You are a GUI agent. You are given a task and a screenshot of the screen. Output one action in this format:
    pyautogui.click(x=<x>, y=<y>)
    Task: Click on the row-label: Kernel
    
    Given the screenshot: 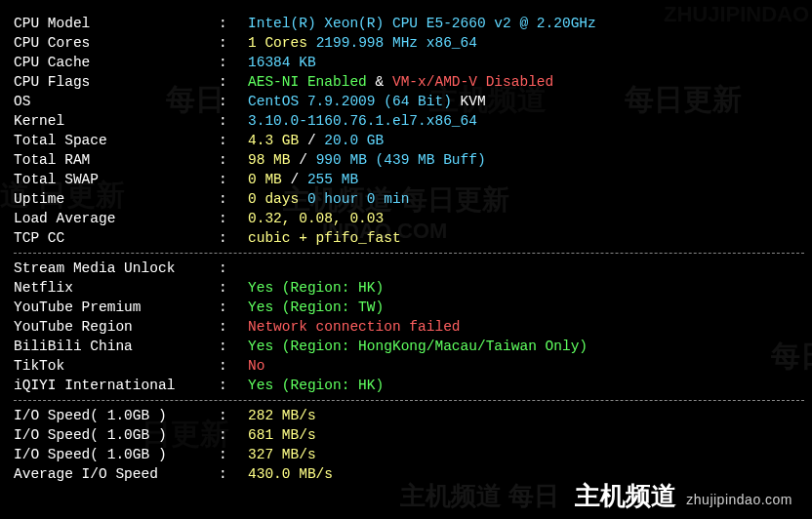 What is the action you would take?
    pyautogui.click(x=116, y=121)
    